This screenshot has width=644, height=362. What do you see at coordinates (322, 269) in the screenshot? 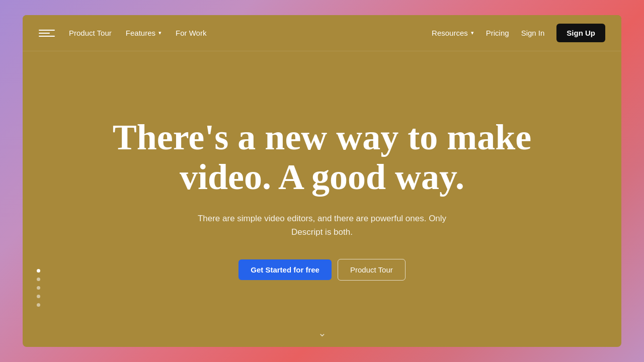
I see `hero-buttons: Get Started for free Product Tour` at bounding box center [322, 269].